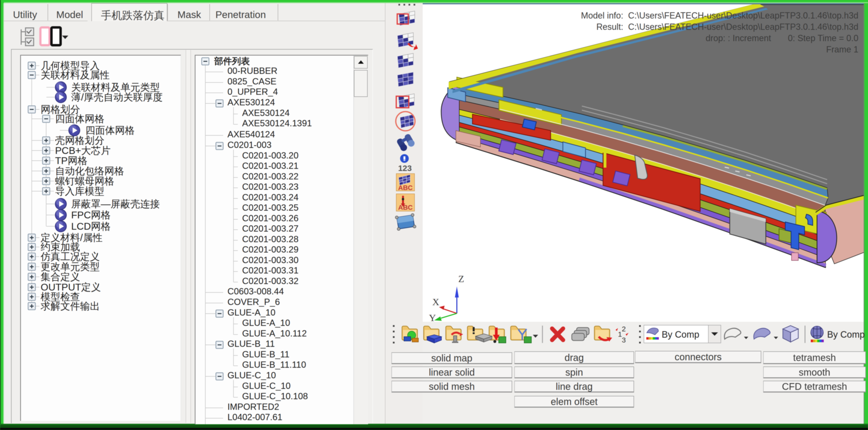 This screenshot has height=430, width=868. Describe the element at coordinates (624, 329) in the screenshot. I see `svg-text: 2` at that location.